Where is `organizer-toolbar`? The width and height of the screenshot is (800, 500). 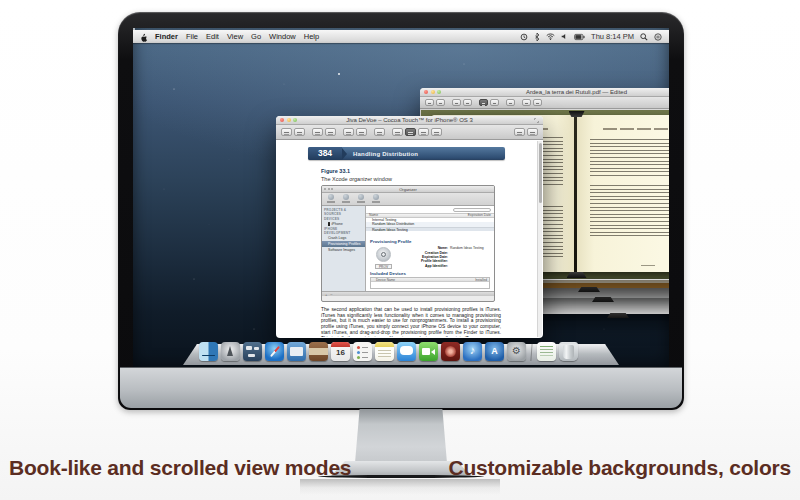 organizer-toolbar is located at coordinates (408, 200).